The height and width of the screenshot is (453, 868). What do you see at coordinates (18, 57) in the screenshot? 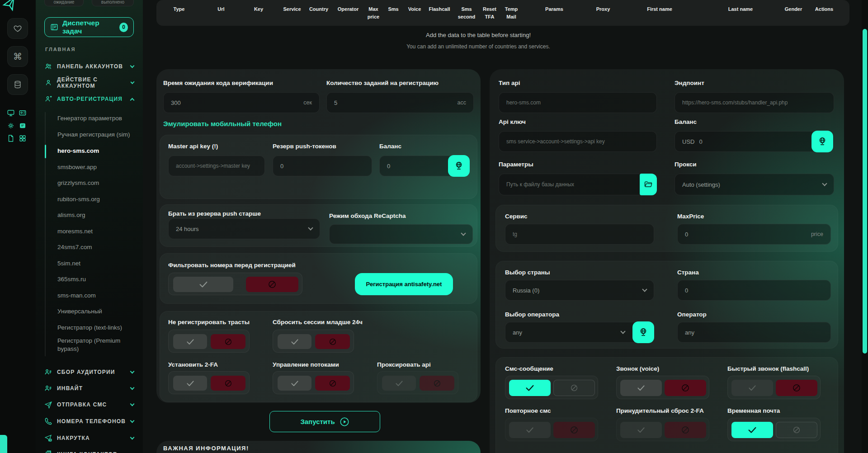
I see `command-button: ⌘` at bounding box center [18, 57].